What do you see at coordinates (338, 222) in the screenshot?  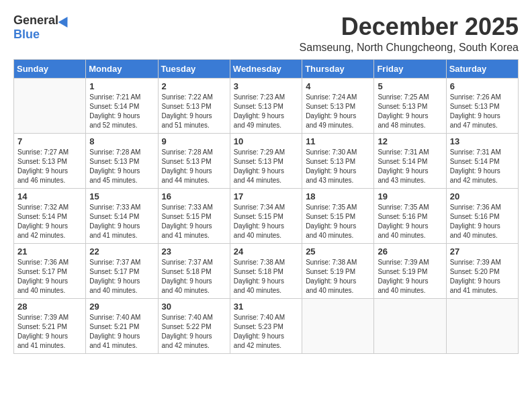 I see `day-info: Sunrise: 7:35 AMSunset: 5:15 PMDaylight:…` at bounding box center [338, 222].